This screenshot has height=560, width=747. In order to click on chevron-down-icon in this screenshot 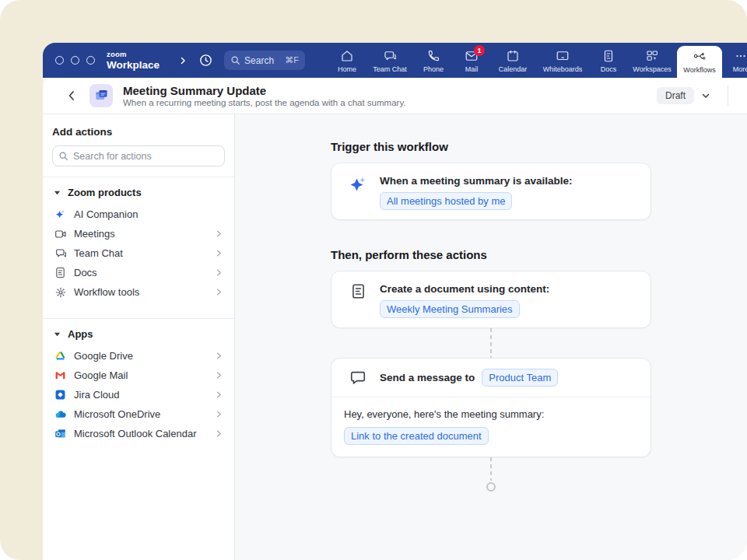, I will do `click(706, 96)`.